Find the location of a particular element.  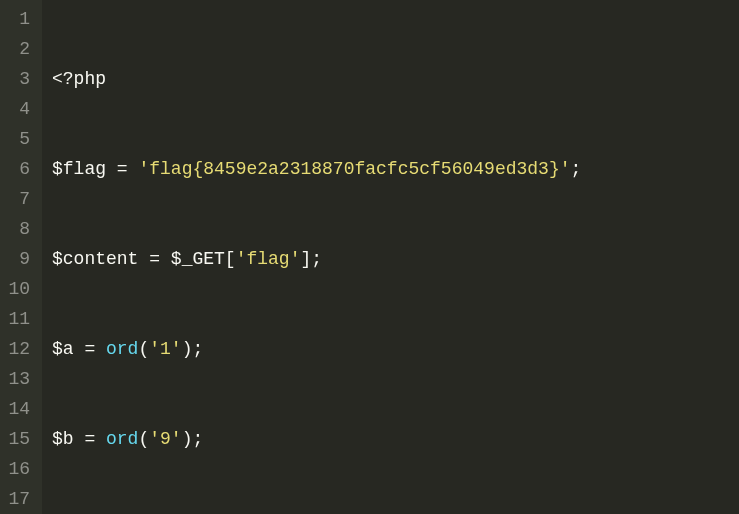

token: ] is located at coordinates (306, 259).